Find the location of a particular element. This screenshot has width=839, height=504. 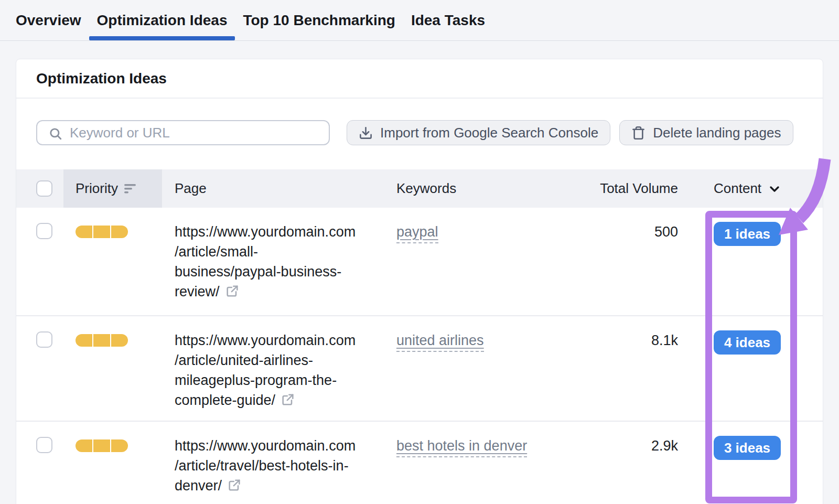

trash-icon is located at coordinates (639, 133).